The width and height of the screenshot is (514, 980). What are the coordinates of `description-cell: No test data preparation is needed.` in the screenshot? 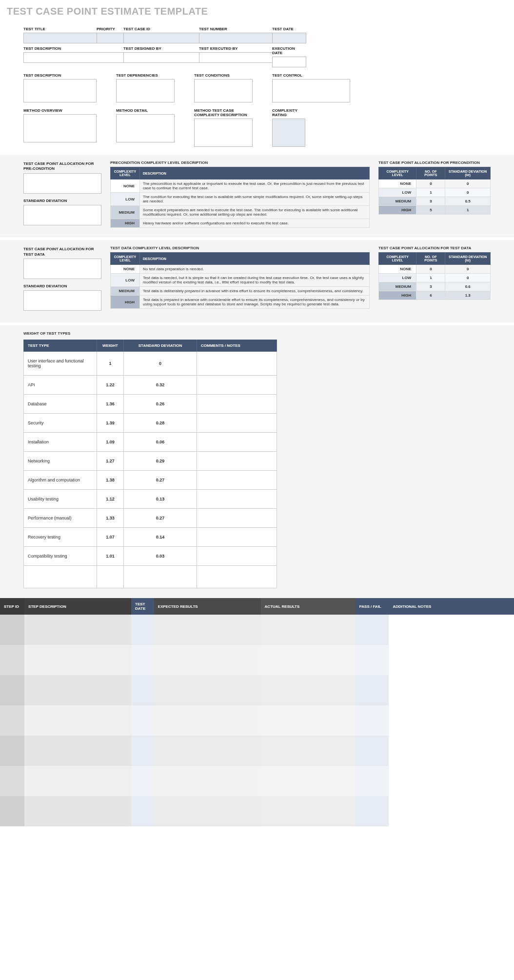 It's located at (255, 269).